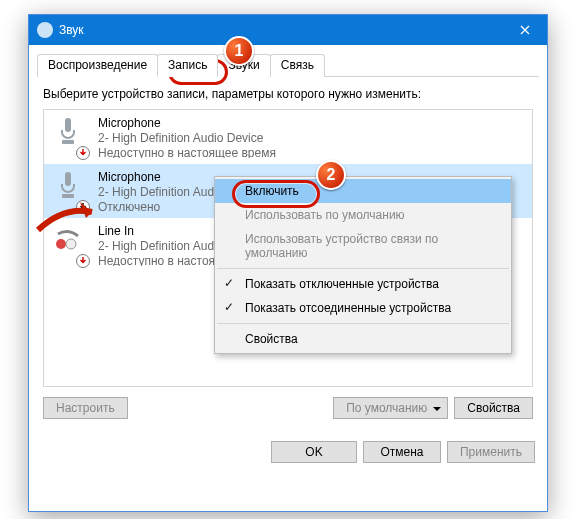 The height and width of the screenshot is (519, 588). I want to click on cancel-button: Отмена, so click(402, 452).